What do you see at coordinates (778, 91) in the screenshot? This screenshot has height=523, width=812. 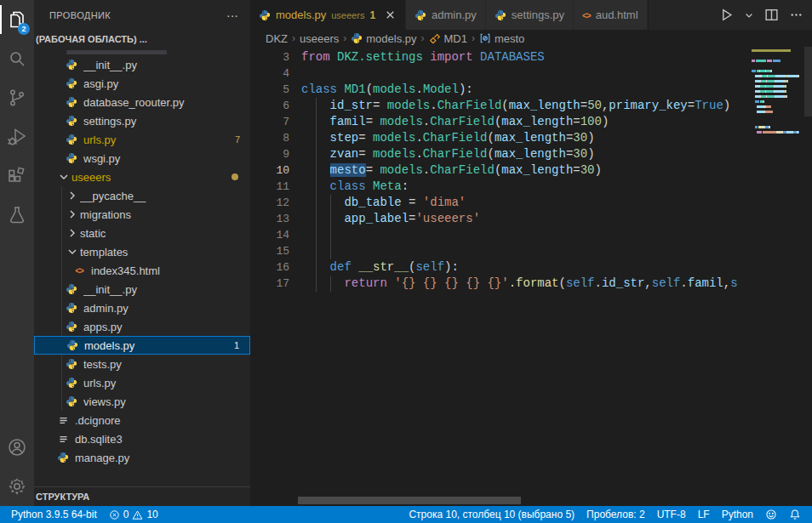 I see `minimap` at bounding box center [778, 91].